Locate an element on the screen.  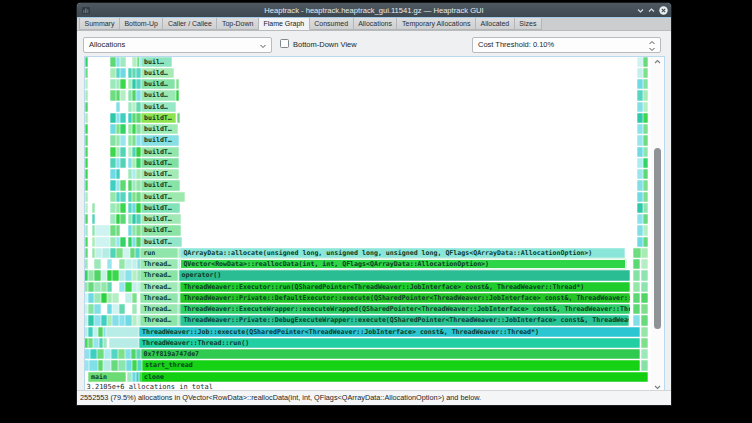
spinner-arrows-icon is located at coordinates (652, 46).